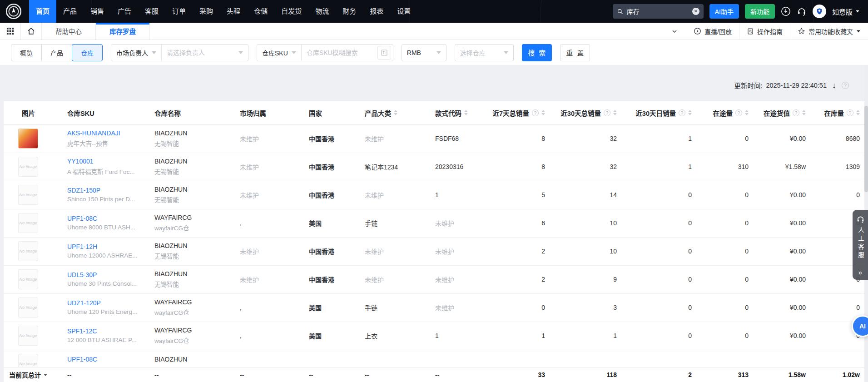  Describe the element at coordinates (57, 53) in the screenshot. I see `view-tab-产品: 产品` at that location.